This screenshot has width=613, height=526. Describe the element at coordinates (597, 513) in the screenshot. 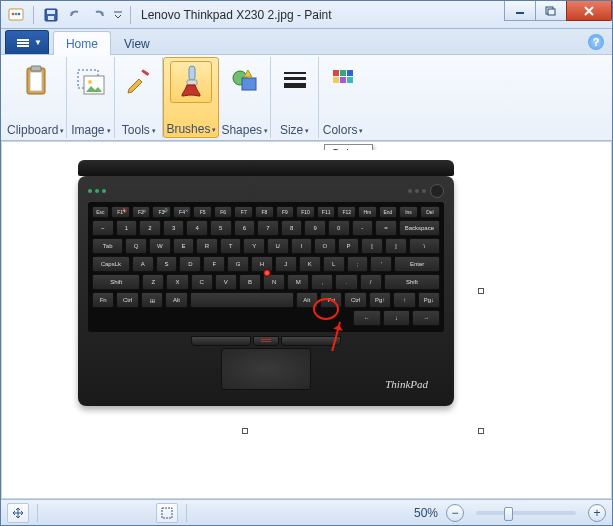

I see `zoom-in-button: +` at that location.